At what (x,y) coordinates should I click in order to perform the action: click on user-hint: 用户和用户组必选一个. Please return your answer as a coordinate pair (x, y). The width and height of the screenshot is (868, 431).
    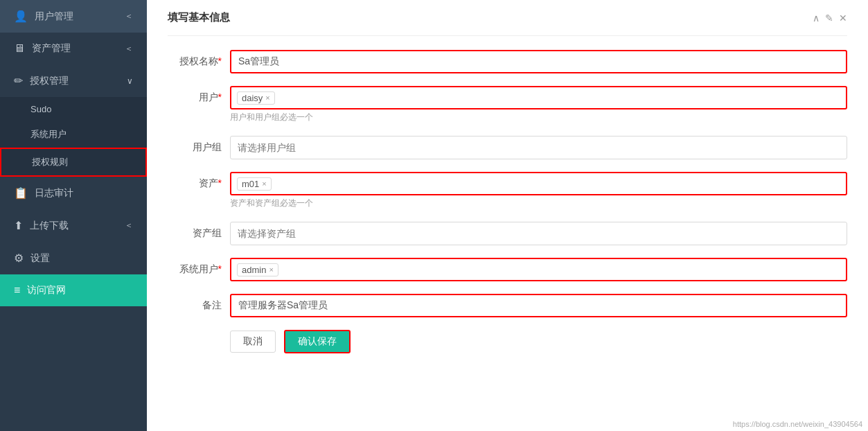
    Looking at the image, I should click on (539, 118).